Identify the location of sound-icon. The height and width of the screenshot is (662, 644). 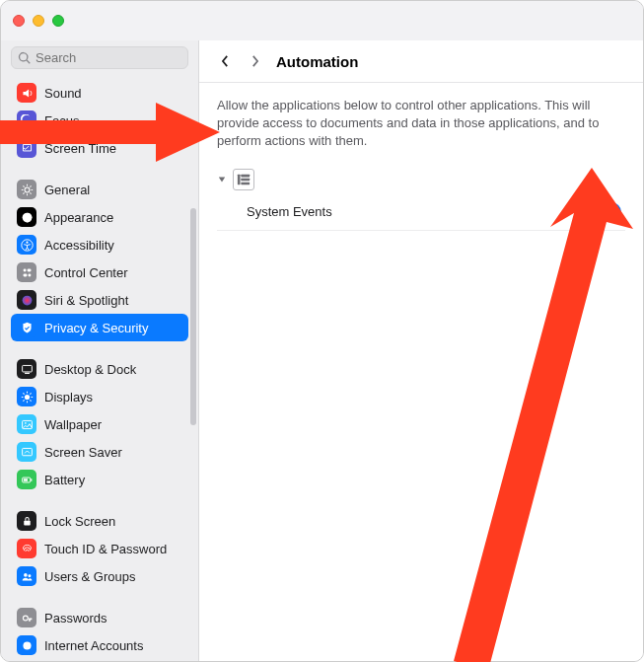
(27, 93).